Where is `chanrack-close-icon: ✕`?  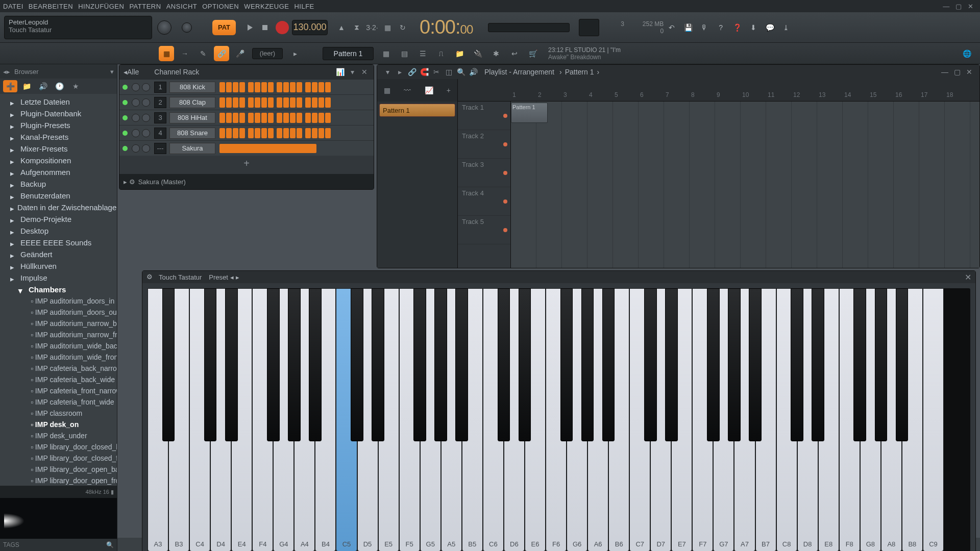 chanrack-close-icon: ✕ is located at coordinates (364, 72).